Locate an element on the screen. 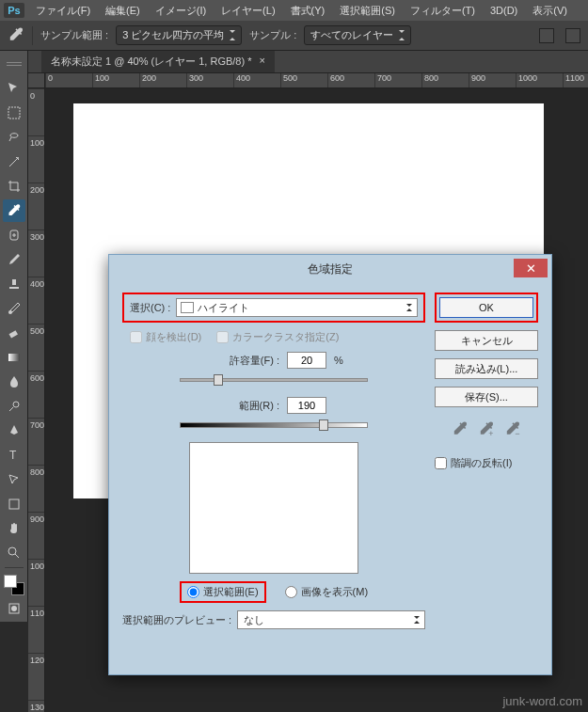  preview-mode-label: 選択範囲のプレビュー : is located at coordinates (177, 621).